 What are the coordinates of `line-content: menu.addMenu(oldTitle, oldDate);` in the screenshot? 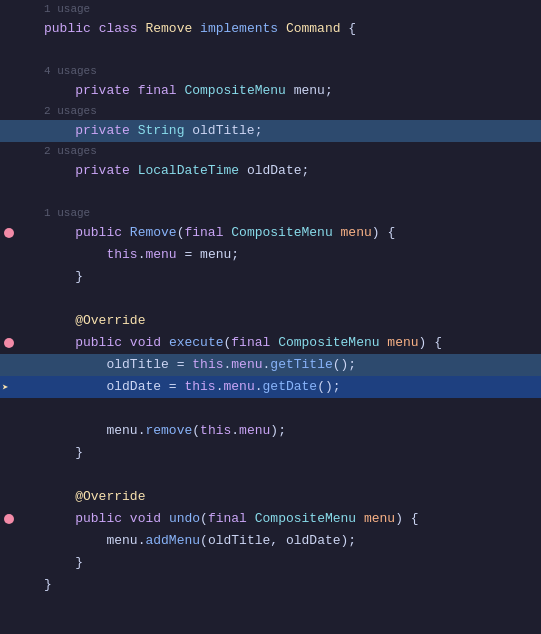 It's located at (290, 541).